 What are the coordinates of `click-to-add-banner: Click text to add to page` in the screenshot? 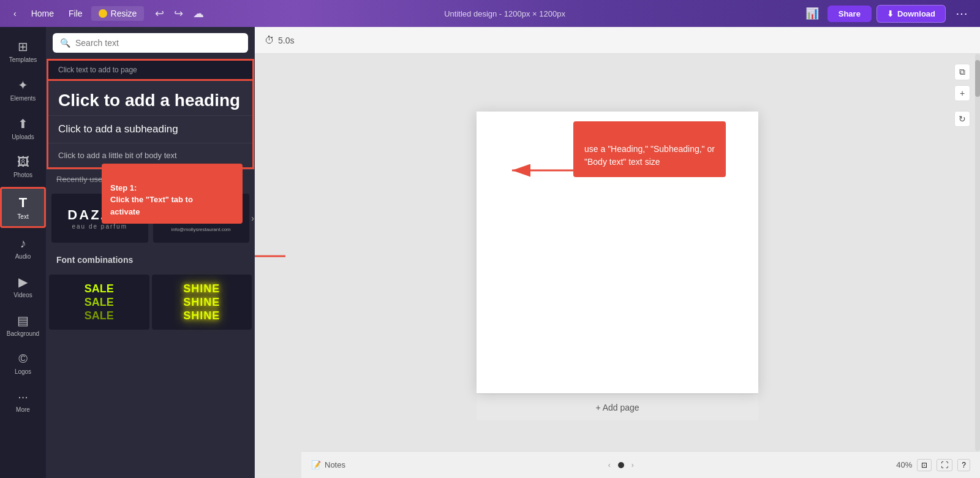 It's located at (151, 70).